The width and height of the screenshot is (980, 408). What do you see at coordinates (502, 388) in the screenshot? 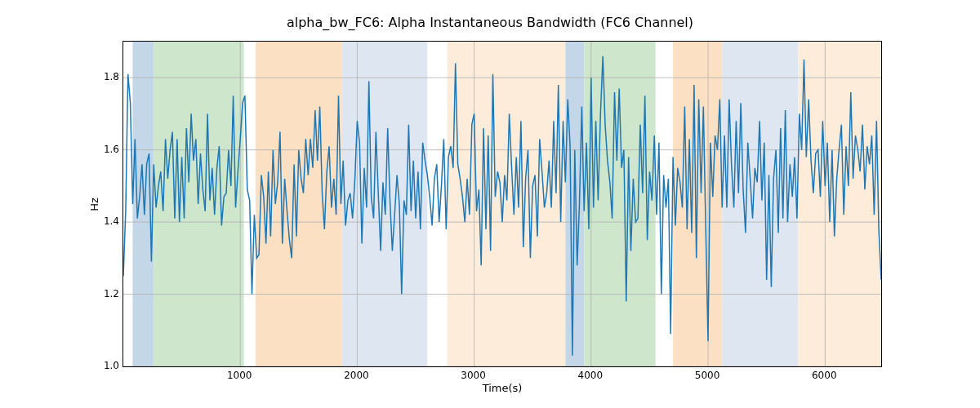
I see `x-axis-label: Time(s)` at bounding box center [502, 388].